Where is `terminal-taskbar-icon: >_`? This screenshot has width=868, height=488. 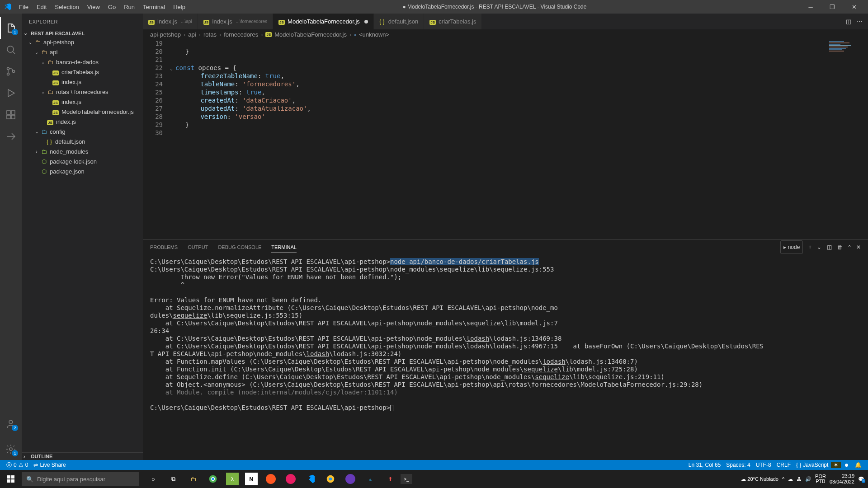 terminal-taskbar-icon: >_ is located at coordinates (406, 479).